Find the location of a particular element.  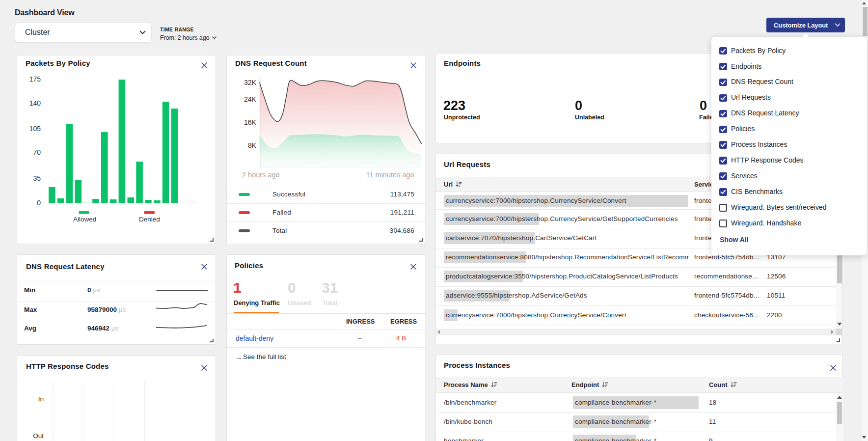

svg-text: 16K is located at coordinates (250, 122).